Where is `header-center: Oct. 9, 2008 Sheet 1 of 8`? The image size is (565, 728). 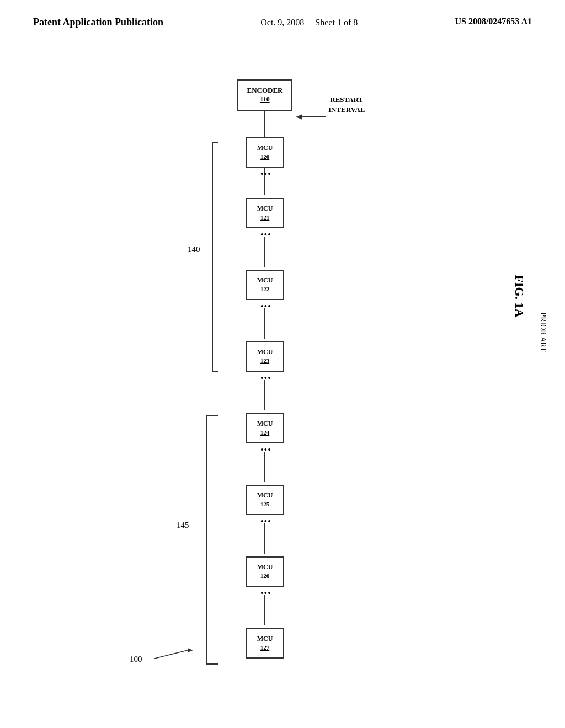 header-center: Oct. 9, 2008 Sheet 1 of 8 is located at coordinates (309, 23).